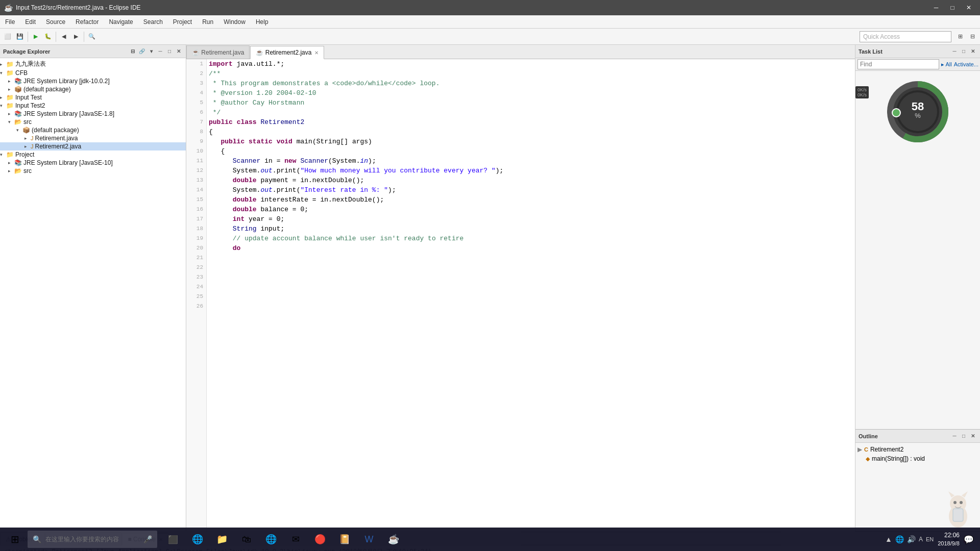  Describe the element at coordinates (93, 81) in the screenshot. I see `tree-node-jre1: ▸📚JRE System Library [jdk-10.0.2]` at that location.